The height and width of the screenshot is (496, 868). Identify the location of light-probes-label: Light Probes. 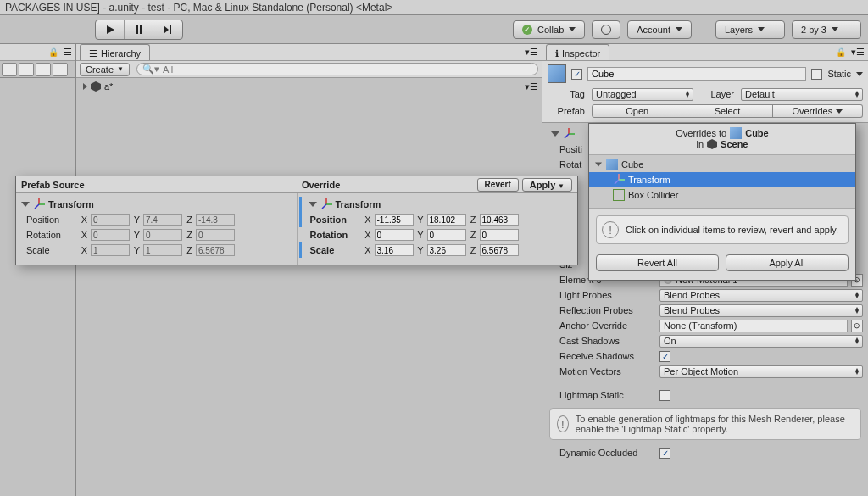
(602, 295).